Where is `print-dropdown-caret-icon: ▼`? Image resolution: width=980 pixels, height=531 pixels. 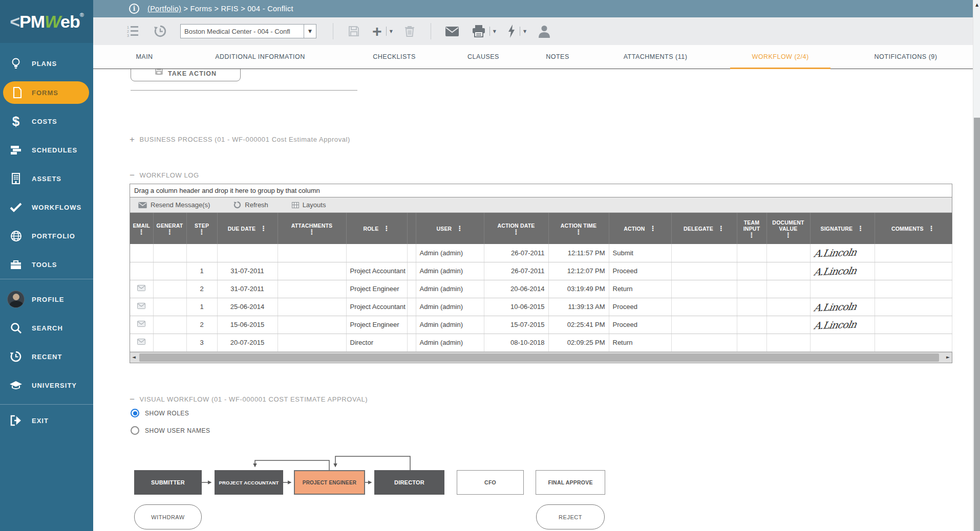
print-dropdown-caret-icon: ▼ is located at coordinates (495, 32).